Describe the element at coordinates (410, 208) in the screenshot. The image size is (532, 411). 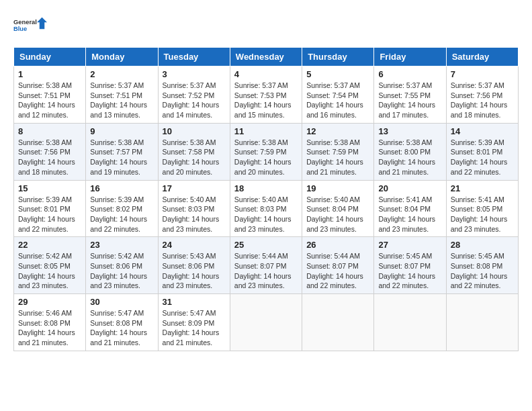
I see `calendar-cell: 20 Sunrise: 5:41 AM Sunset: 8:04 PM Dayl…` at that location.